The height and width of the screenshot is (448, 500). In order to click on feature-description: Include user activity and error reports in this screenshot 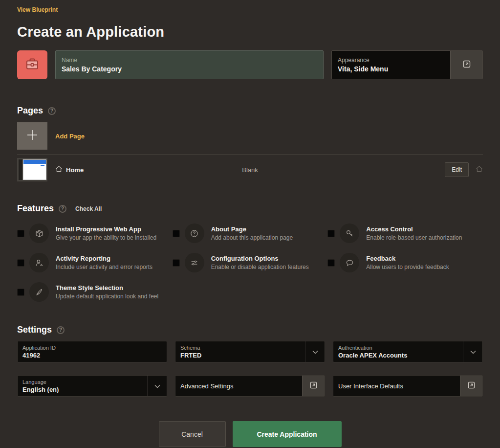, I will do `click(104, 267)`.